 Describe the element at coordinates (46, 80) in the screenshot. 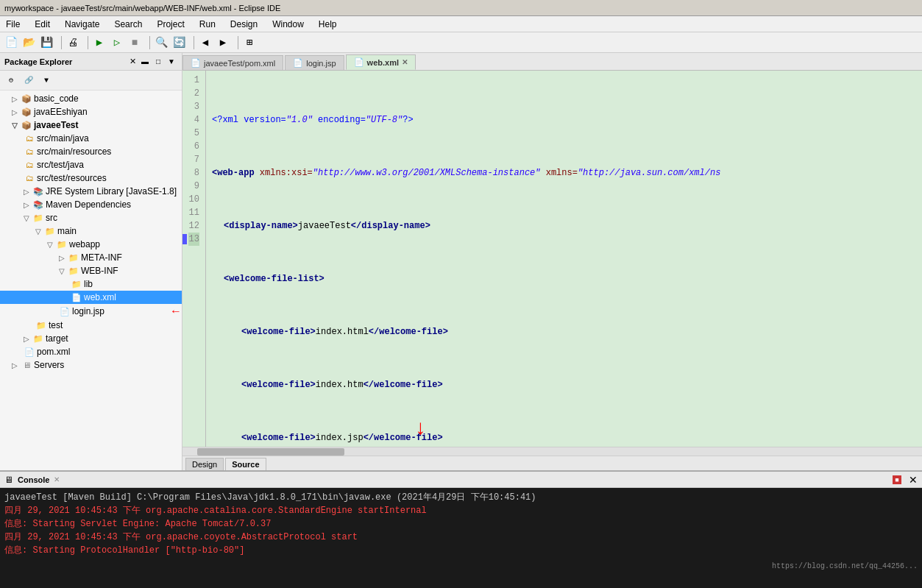

I see `panel-menu-btn: ▼` at that location.